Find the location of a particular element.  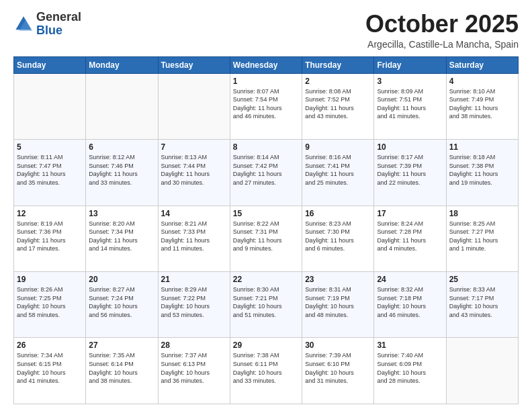

day-number: 30 is located at coordinates (338, 345).